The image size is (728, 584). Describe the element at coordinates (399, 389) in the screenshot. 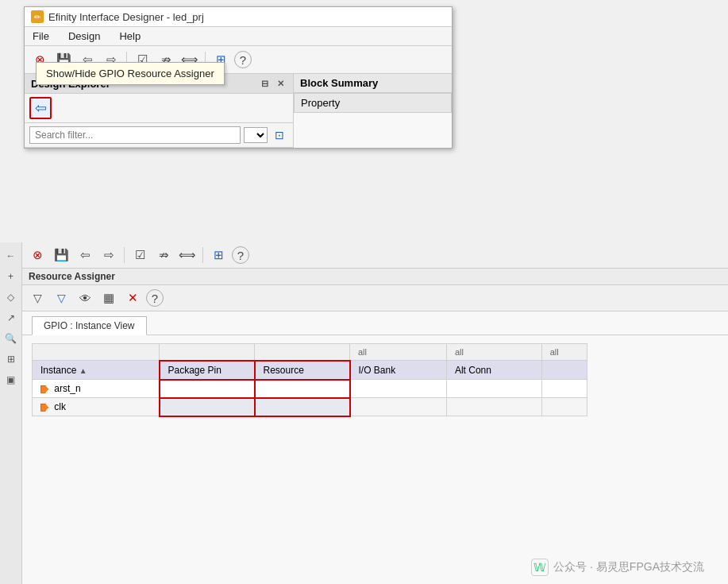

I see `io-bank-cell-arst_n` at that location.